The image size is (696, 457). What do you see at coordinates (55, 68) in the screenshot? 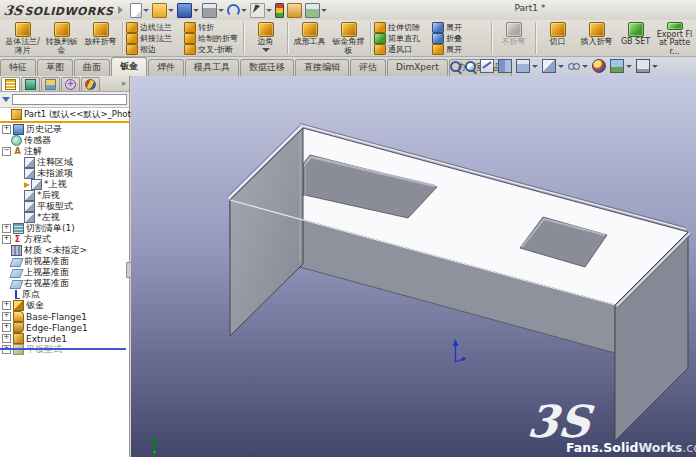
I see `tab-草图: 草图` at bounding box center [55, 68].